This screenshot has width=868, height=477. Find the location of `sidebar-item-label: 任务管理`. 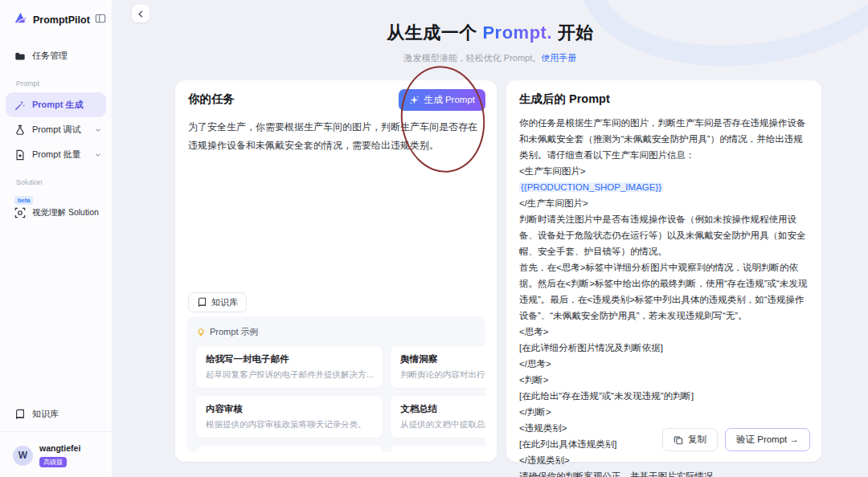

sidebar-item-label: 任务管理 is located at coordinates (68, 56).